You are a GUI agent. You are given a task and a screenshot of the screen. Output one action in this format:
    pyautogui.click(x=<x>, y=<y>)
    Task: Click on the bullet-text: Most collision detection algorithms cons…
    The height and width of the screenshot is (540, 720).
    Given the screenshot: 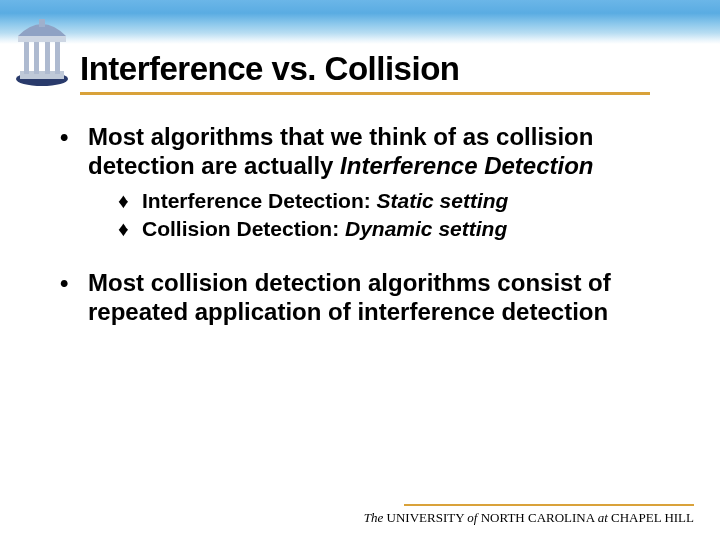 What is the action you would take?
    pyautogui.click(x=350, y=297)
    